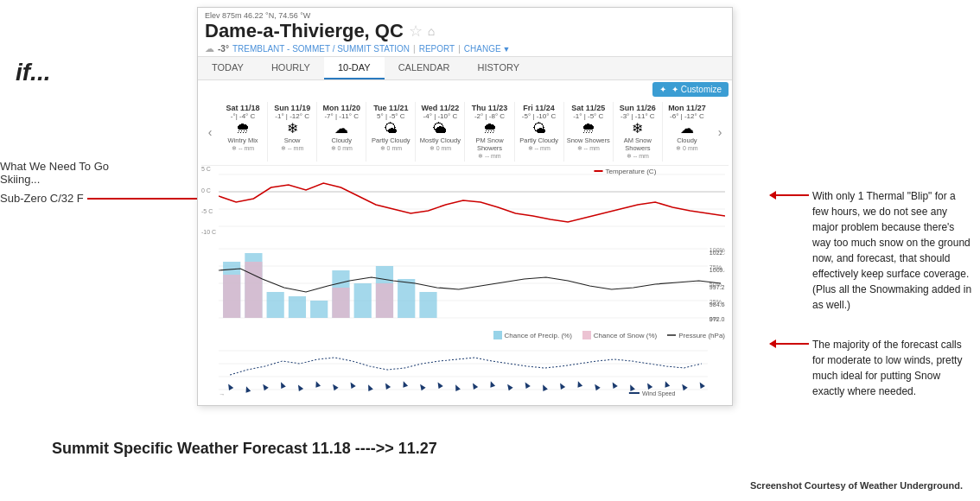 The height and width of the screenshot is (501, 980). What do you see at coordinates (465, 48) in the screenshot?
I see `subtitle-row: ☁ -3° TREMBLANT - SOMMET / SUMMIT STATIO…` at bounding box center [465, 48].